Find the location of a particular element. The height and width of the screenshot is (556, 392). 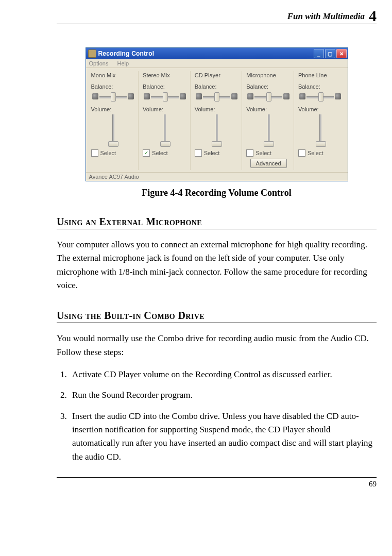

select-checkbox: ✓ is located at coordinates (146, 153).